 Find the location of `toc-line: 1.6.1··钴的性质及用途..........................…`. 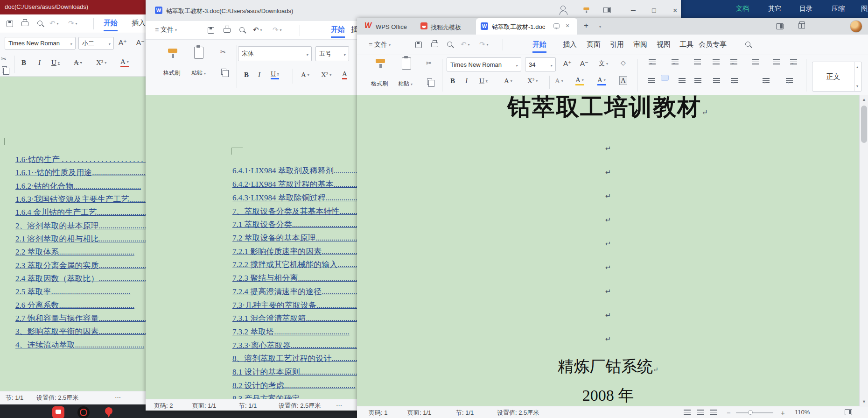

toc-line: 1.6.1··钴的性质及用途..........................… is located at coordinates (82, 173).